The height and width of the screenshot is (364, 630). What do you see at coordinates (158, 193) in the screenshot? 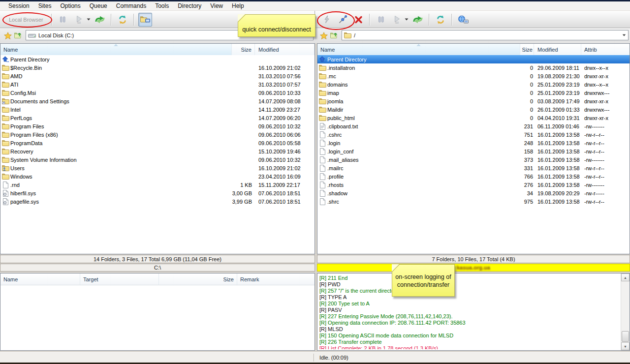
I see `file-row: hiberfil.sys3,00 GB07.06.2010 18:51` at bounding box center [158, 193].